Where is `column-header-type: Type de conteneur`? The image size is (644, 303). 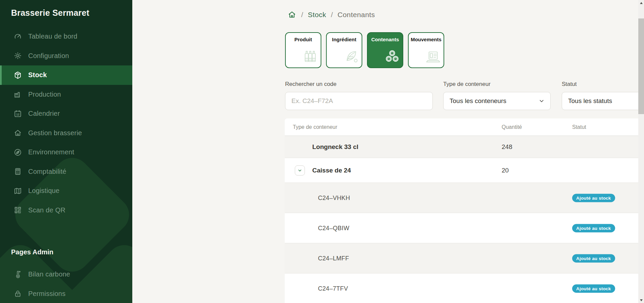
column-header-type: Type de conteneur is located at coordinates (315, 127).